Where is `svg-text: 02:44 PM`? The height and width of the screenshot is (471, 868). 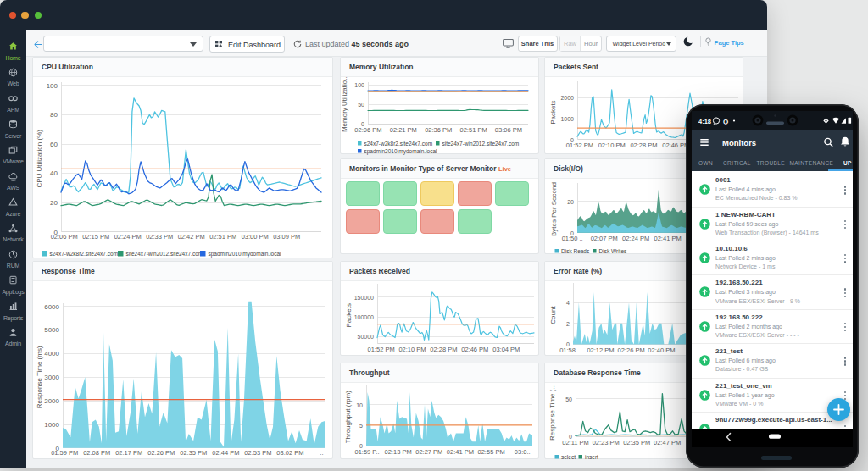 svg-text: 02:44 PM is located at coordinates (225, 452).